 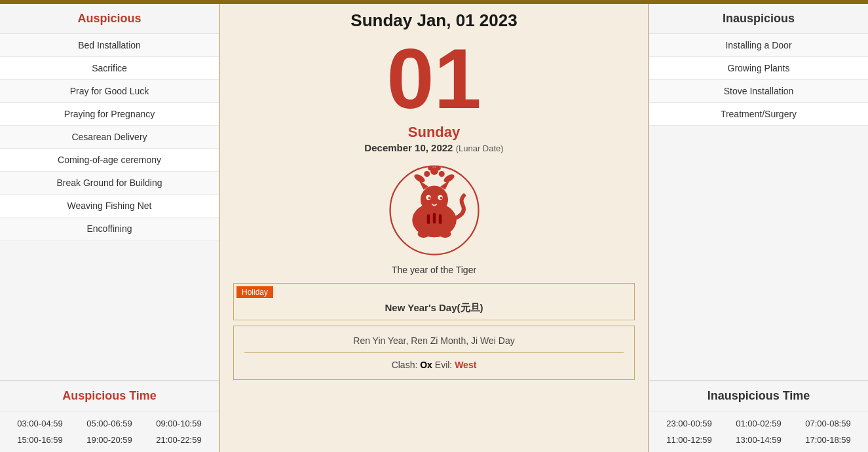 What do you see at coordinates (759, 92) in the screenshot?
I see `inauspicious-item: Stove Installation` at bounding box center [759, 92].